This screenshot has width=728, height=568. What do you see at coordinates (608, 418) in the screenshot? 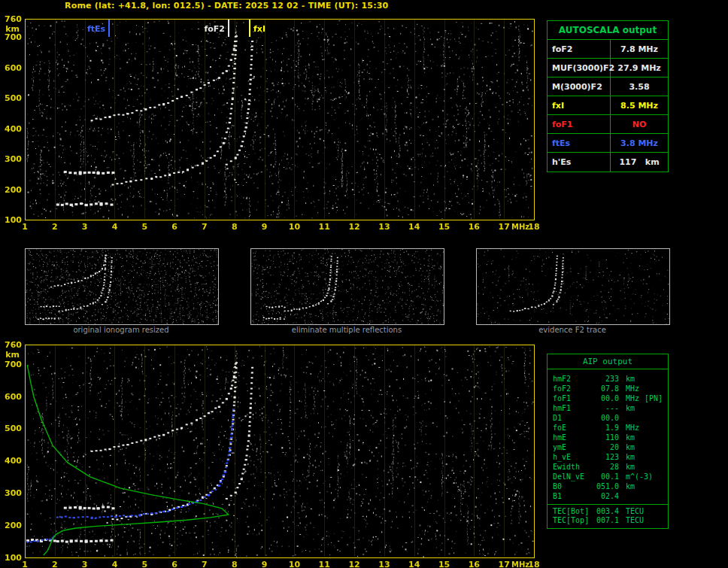
I see `aip-row-D1: D100.0` at bounding box center [608, 418].